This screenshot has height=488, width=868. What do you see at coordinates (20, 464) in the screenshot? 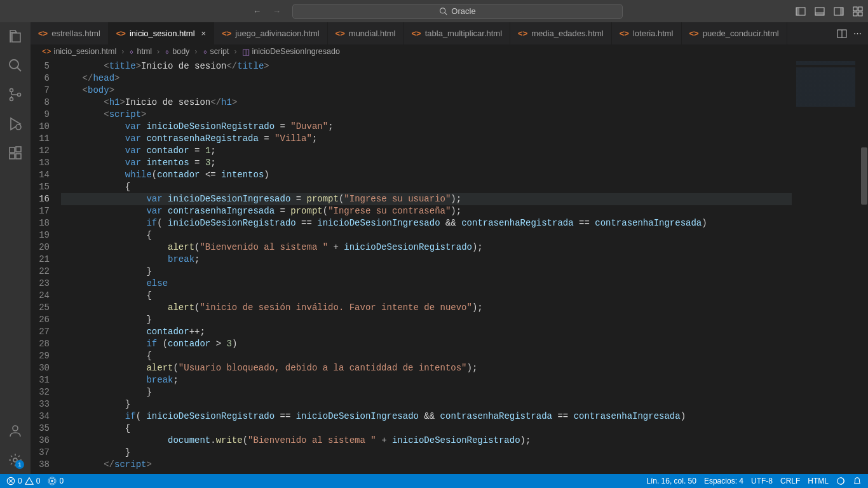
I see `settings-badge: 1` at bounding box center [20, 464].